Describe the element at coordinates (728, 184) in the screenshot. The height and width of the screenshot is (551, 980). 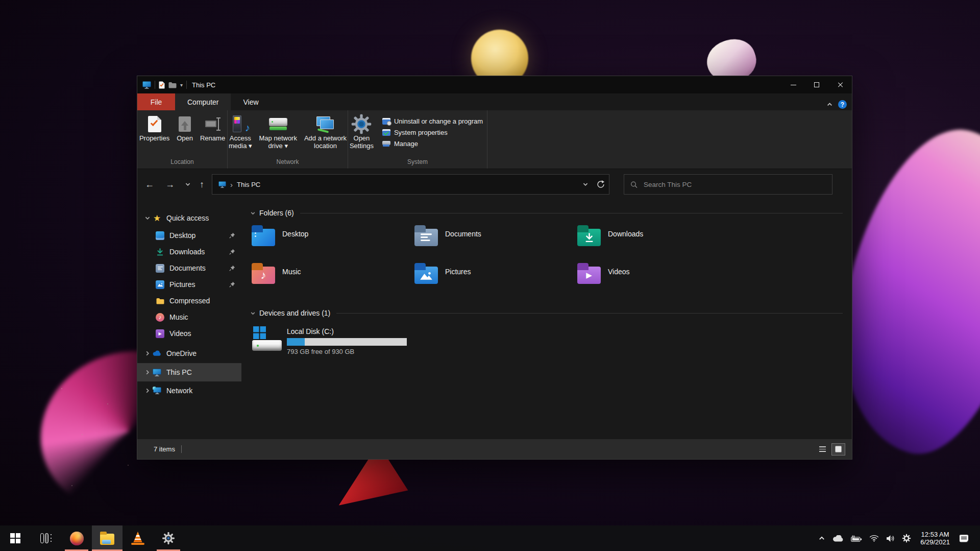
I see `search-box` at that location.